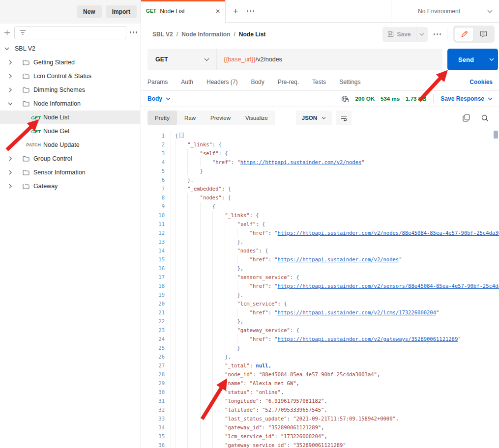  Describe the element at coordinates (388, 286) in the screenshot. I see `json-link: https://httpapi.sustainder.com/v2/sensor…` at that location.